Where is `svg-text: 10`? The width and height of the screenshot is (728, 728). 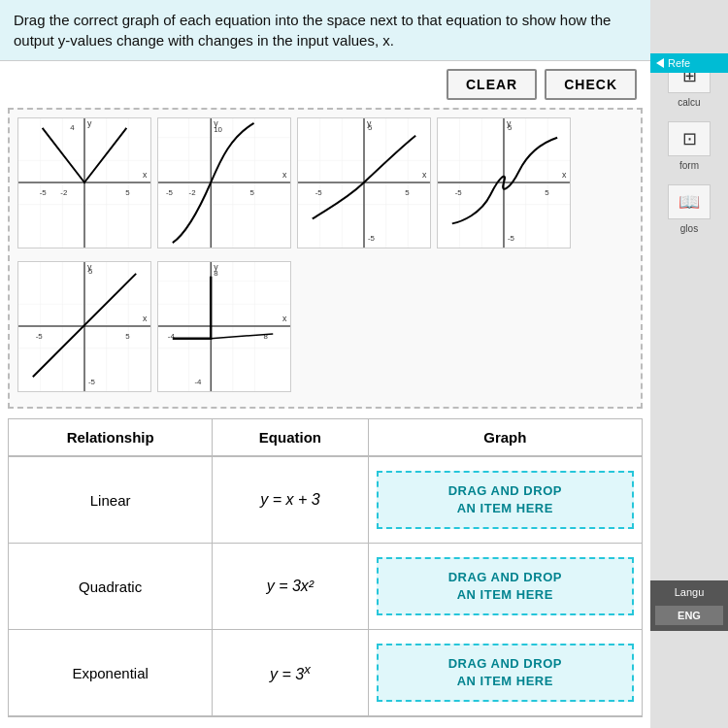
svg-text: 10 is located at coordinates (217, 130).